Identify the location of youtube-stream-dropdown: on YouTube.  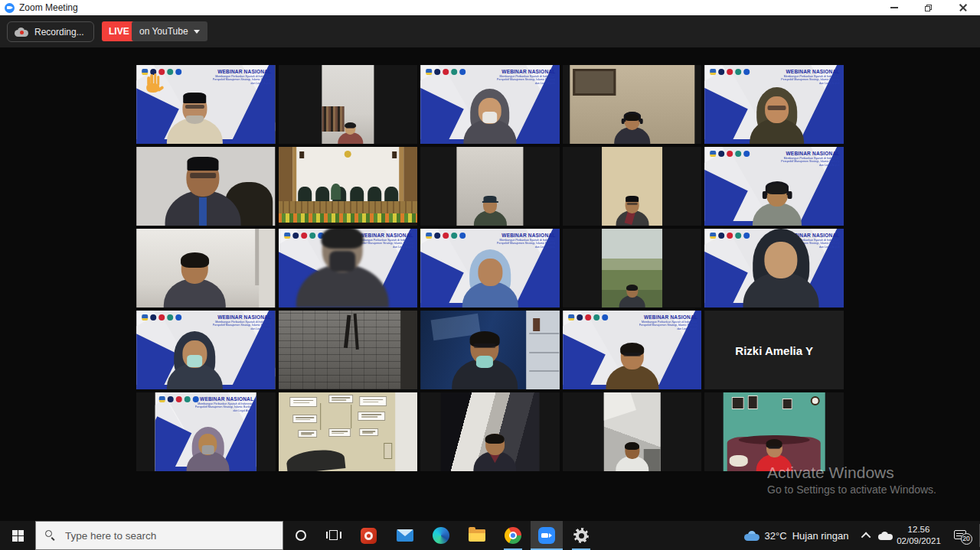
(170, 31).